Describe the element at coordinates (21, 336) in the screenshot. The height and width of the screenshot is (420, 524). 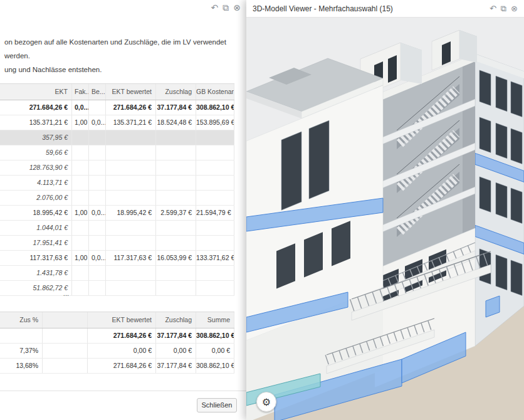
I see `cell-zus` at that location.